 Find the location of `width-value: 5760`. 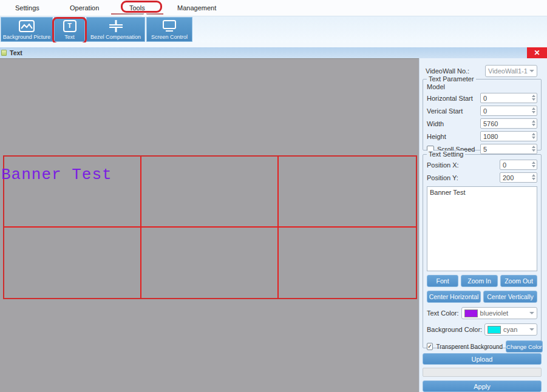

width-value: 5760 is located at coordinates (491, 124).